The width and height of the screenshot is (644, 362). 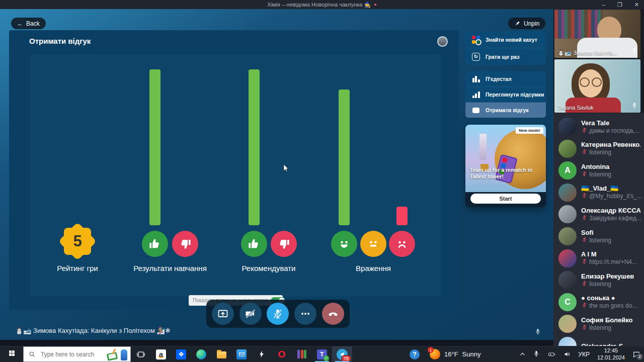 What do you see at coordinates (593, 52) in the screenshot?
I see `video-name-label: ⛄🎿 Зимова Кахутіа...` at bounding box center [593, 52].